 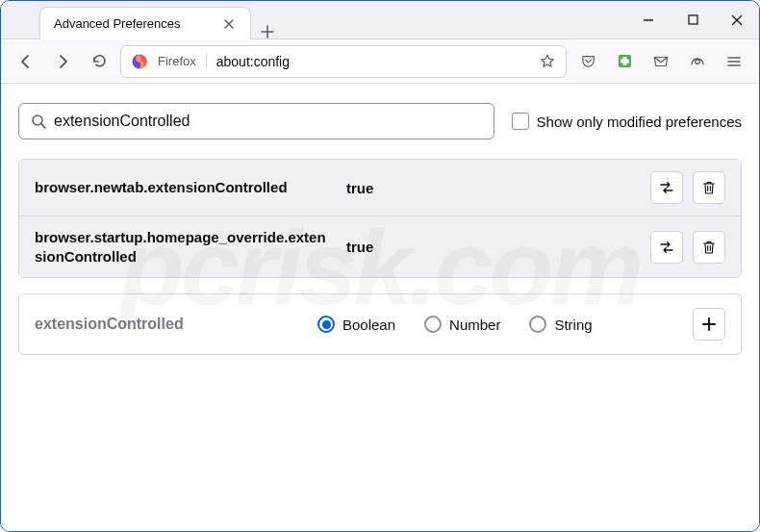 I want to click on search-icon, so click(x=38, y=121).